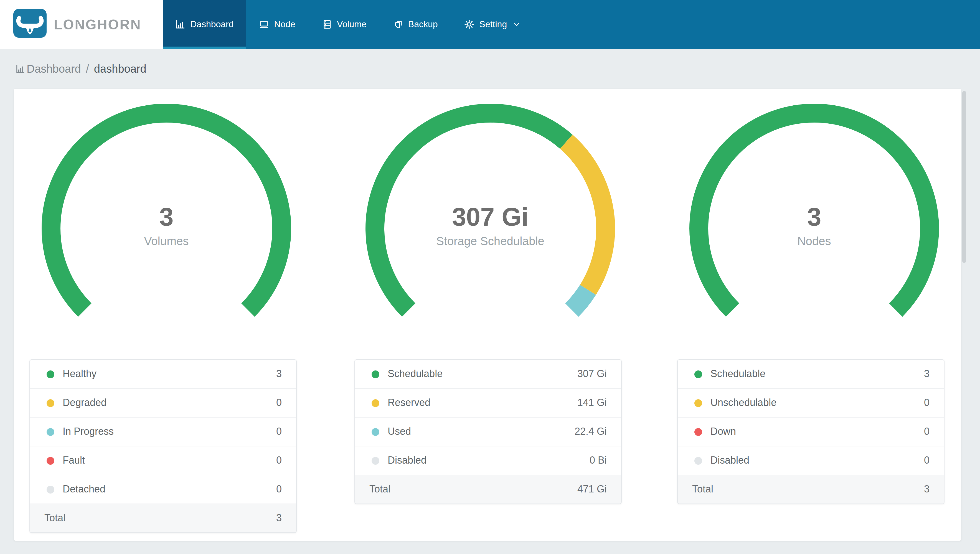 This screenshot has width=980, height=554. I want to click on gear-icon, so click(469, 24).